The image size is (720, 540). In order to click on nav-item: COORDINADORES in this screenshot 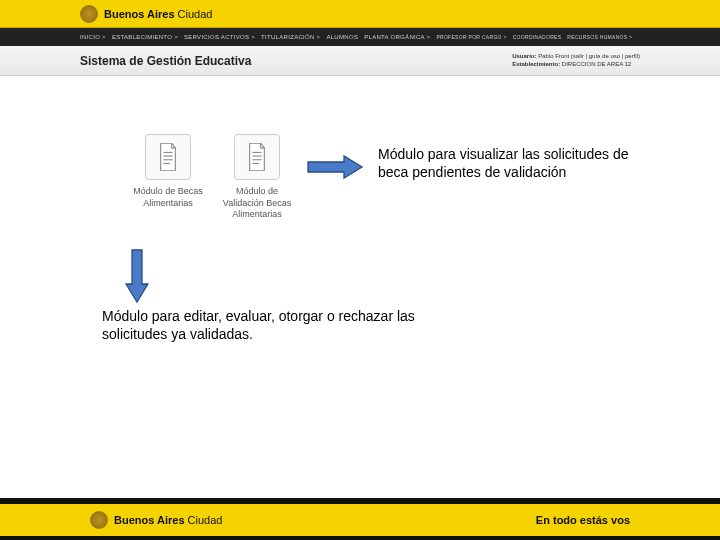, I will do `click(538, 37)`.